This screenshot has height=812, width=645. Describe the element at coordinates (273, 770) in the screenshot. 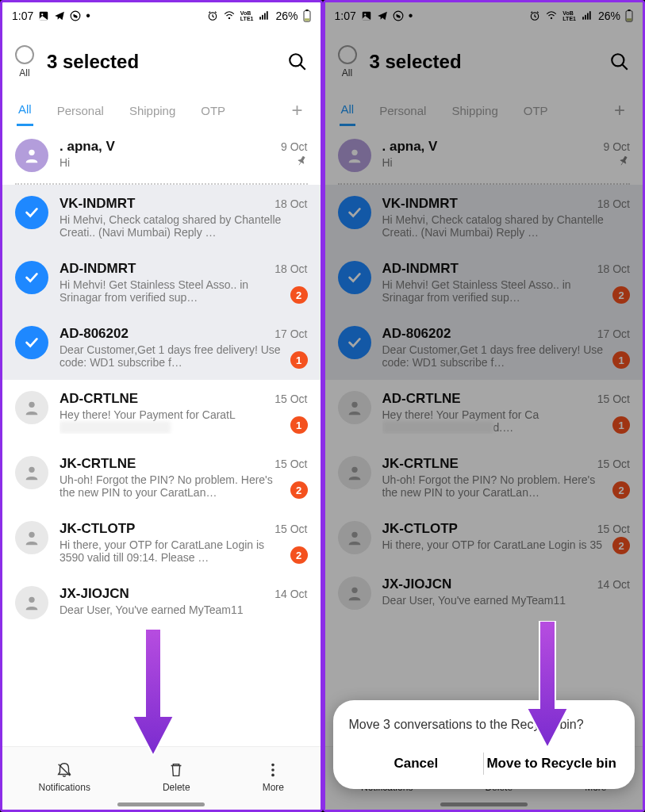

I see `more-vertical-icon` at that location.